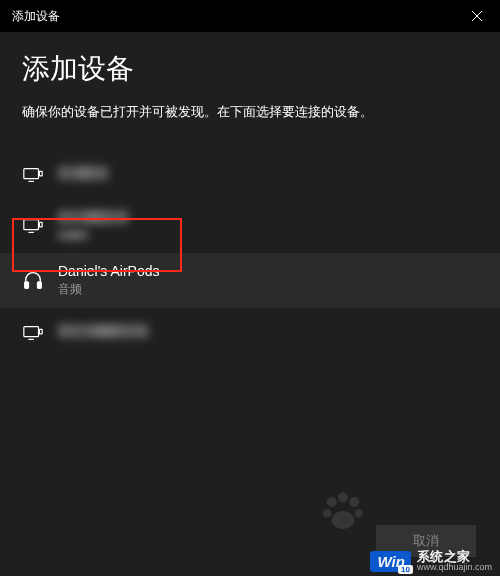 The height and width of the screenshot is (576, 500). What do you see at coordinates (343, 513) in the screenshot?
I see `watermark-paw-icon` at bounding box center [343, 513].